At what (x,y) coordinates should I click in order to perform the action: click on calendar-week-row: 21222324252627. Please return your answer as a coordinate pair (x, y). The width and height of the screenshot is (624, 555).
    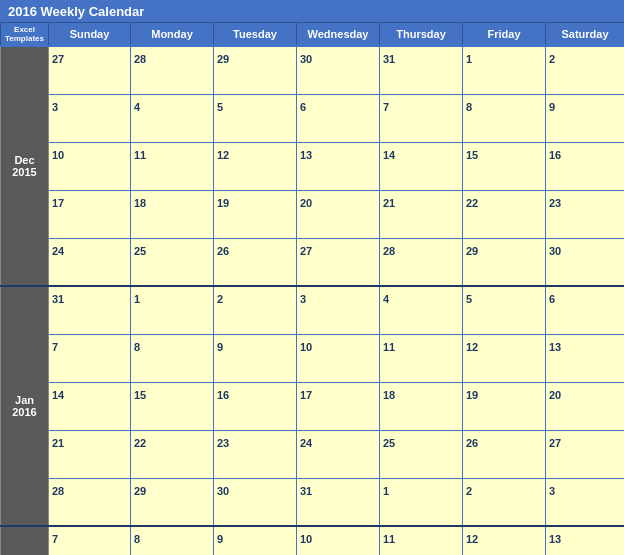
    Looking at the image, I should click on (313, 454).